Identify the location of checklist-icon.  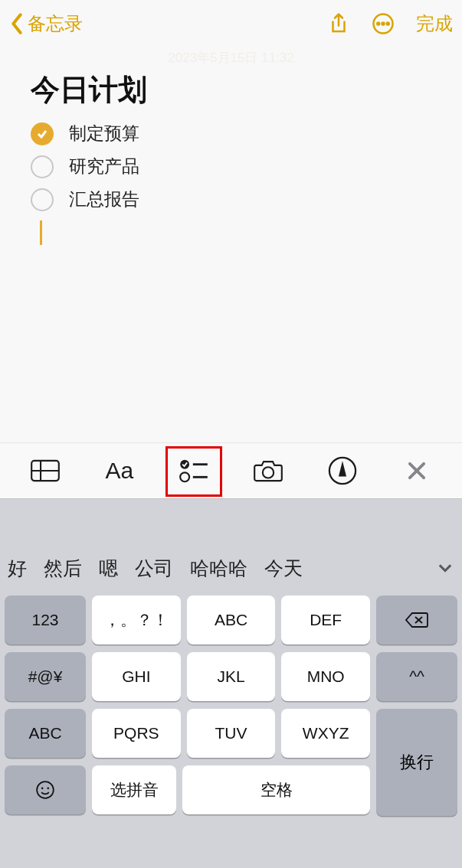
(194, 471).